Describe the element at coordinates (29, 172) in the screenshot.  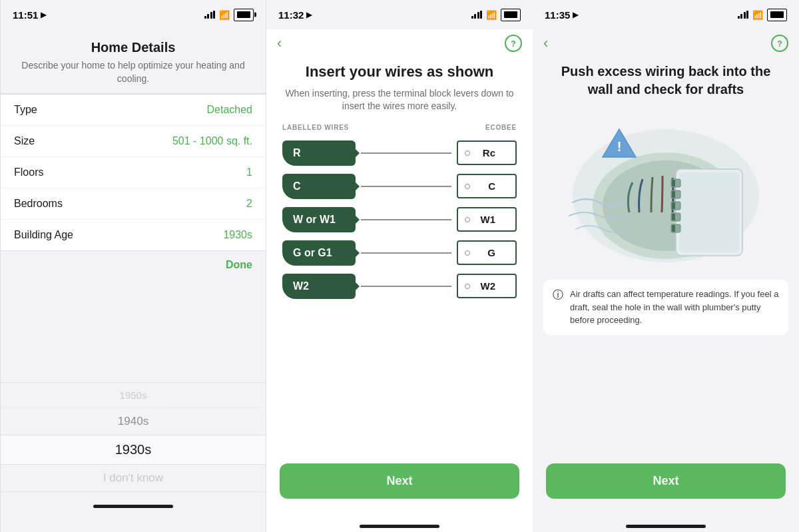
I see `floors-label: Floors` at that location.